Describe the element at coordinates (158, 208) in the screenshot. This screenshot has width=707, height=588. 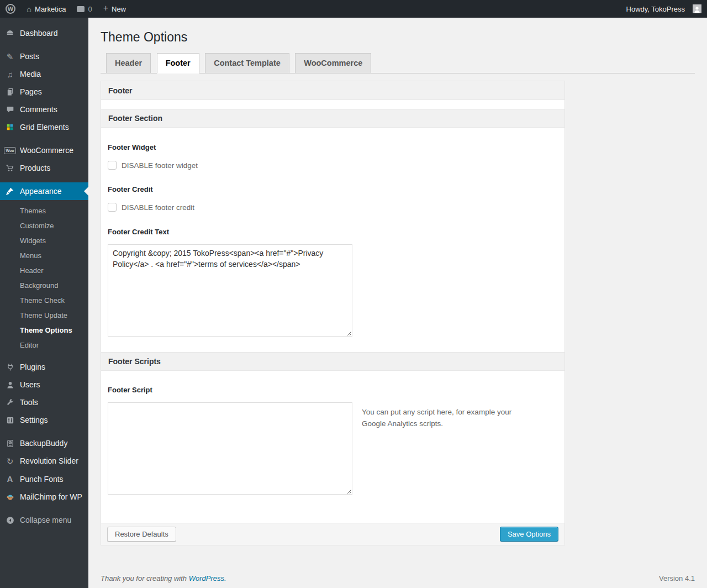
I see `disable-footer-credit-text: DISABLE footer credit` at that location.